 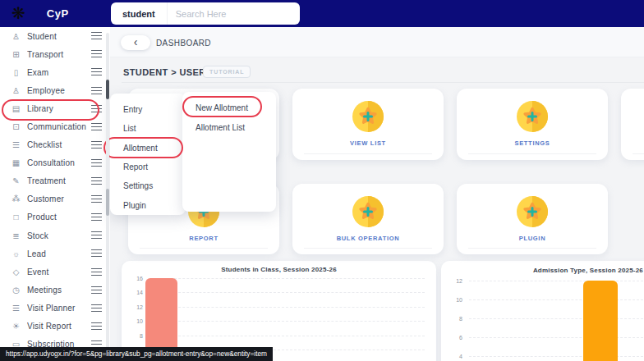 What do you see at coordinates (55, 308) in the screenshot?
I see `sidebar-item: ☰ Visit Planner` at bounding box center [55, 308].